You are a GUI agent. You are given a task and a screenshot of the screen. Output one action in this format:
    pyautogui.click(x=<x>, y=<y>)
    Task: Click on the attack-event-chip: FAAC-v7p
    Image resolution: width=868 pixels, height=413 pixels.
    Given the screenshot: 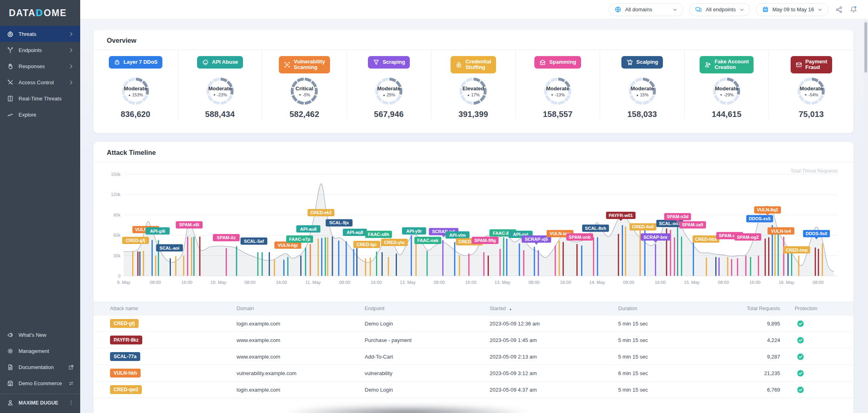 What is the action you would take?
    pyautogui.click(x=300, y=239)
    